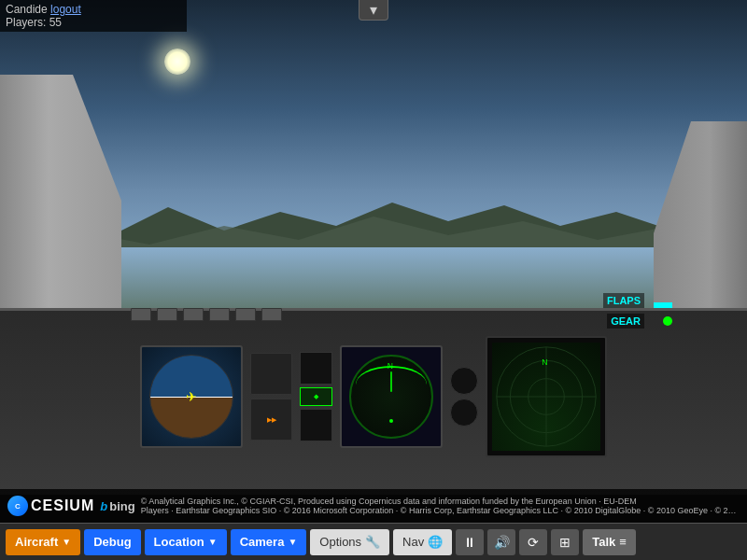 This screenshot has height=560, width=747. What do you see at coordinates (104, 506) in the screenshot?
I see `bing-b-icon: b` at bounding box center [104, 506].